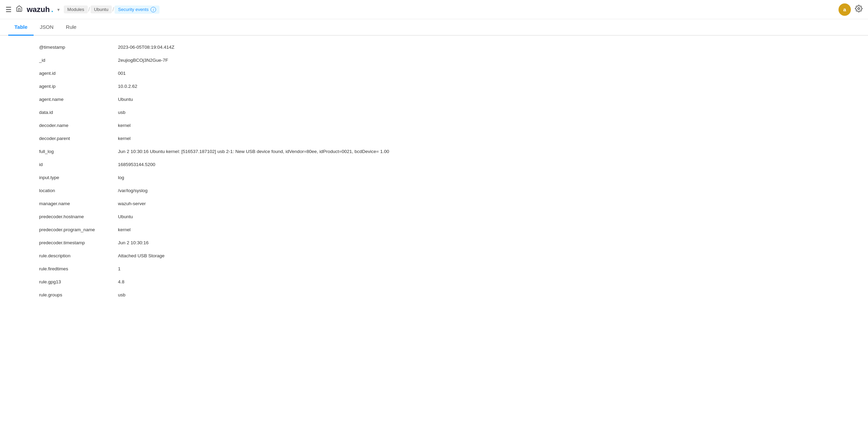  What do you see at coordinates (434, 27) in the screenshot?
I see `tabs-bar: Table JSON Rule` at bounding box center [434, 27].